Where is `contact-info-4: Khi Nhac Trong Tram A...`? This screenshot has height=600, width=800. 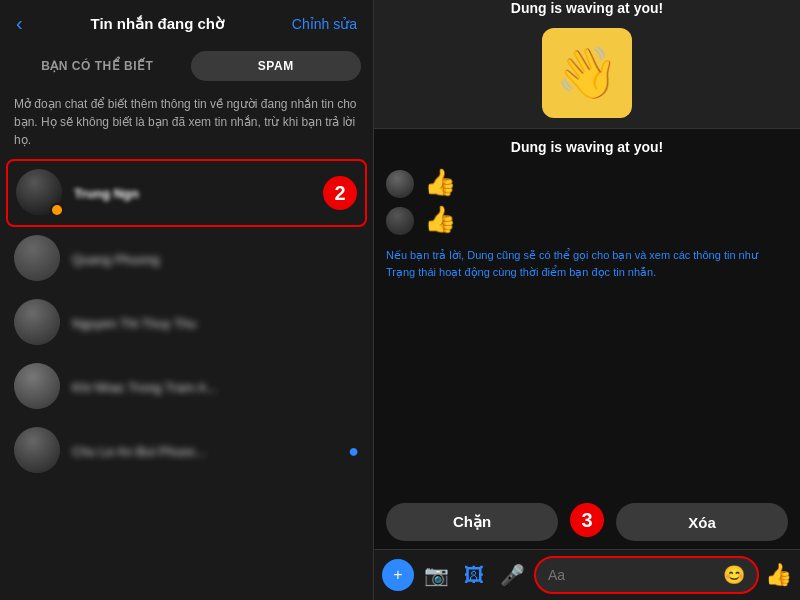
contact-info-4: Khi Nhac Trong Tram A... is located at coordinates (216, 388).